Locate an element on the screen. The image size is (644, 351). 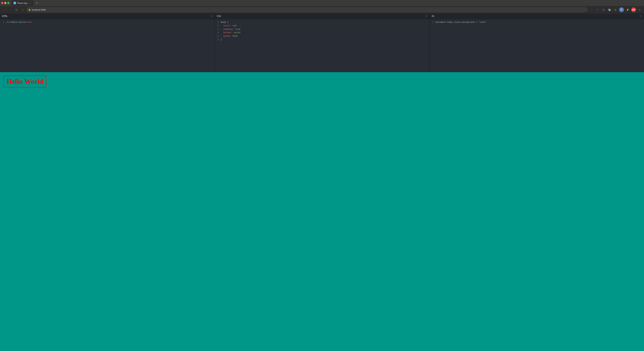
reload-button: ↻ is located at coordinates (16, 10).